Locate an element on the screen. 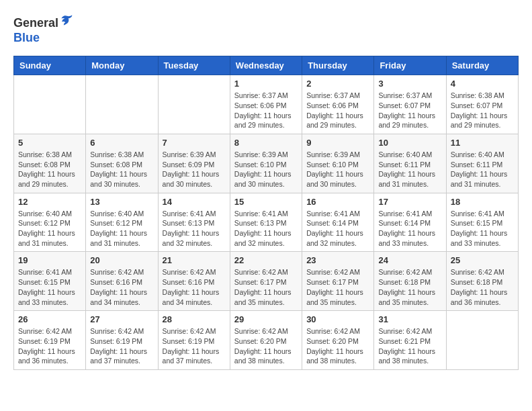  day-info: Sunrise: 6:37 AMSunset: 6:07 PMDaylight:… is located at coordinates (410, 110).